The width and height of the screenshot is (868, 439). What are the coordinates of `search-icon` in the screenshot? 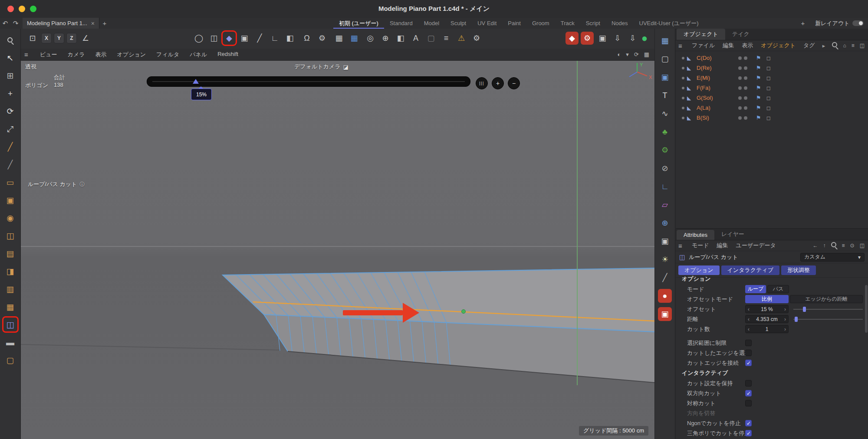 It's located at (835, 46).